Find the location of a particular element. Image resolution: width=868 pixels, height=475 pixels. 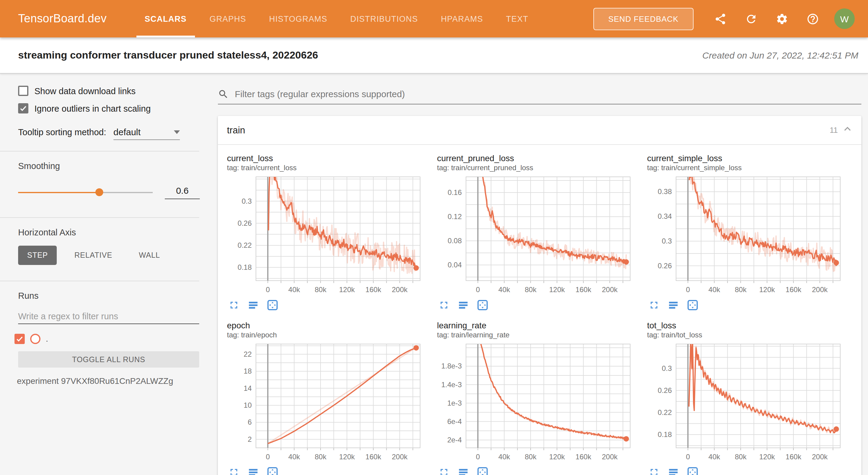

group-name: train is located at coordinates (236, 130).